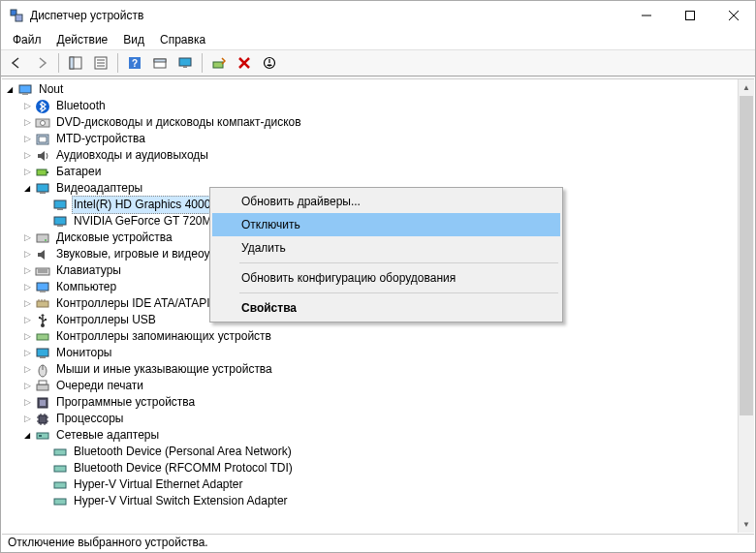  I want to click on node-label: Сетевые адаптеры, so click(108, 436).